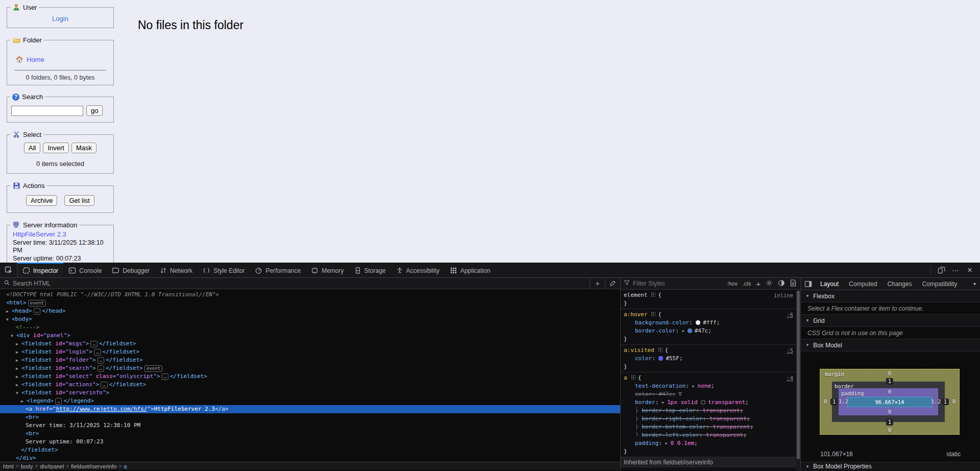 This screenshot has width=980, height=471. What do you see at coordinates (52, 466) in the screenshot?
I see `breadcrumb-item: div#panel` at bounding box center [52, 466].